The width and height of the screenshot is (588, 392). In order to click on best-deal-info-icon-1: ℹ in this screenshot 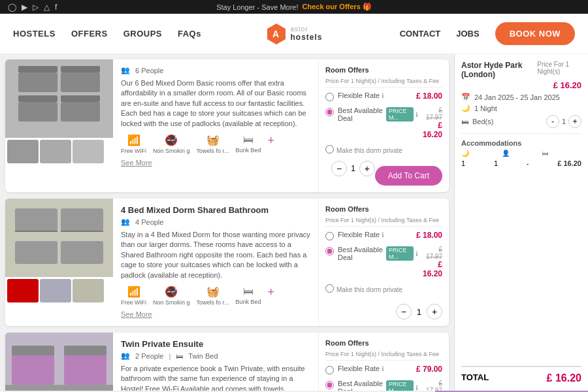, I will do `click(417, 115)`.